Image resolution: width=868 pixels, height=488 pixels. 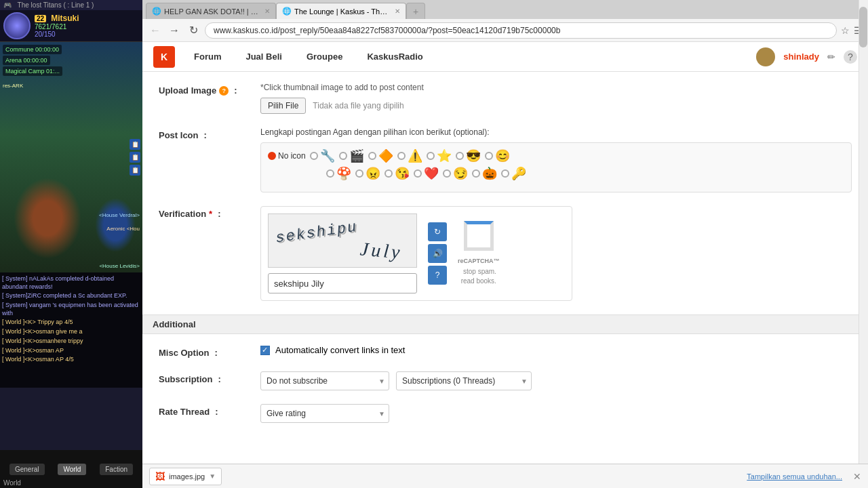 What do you see at coordinates (325, 381) in the screenshot?
I see `subscription-dropdown-1: Do not subscribe Subscribe` at bounding box center [325, 381].